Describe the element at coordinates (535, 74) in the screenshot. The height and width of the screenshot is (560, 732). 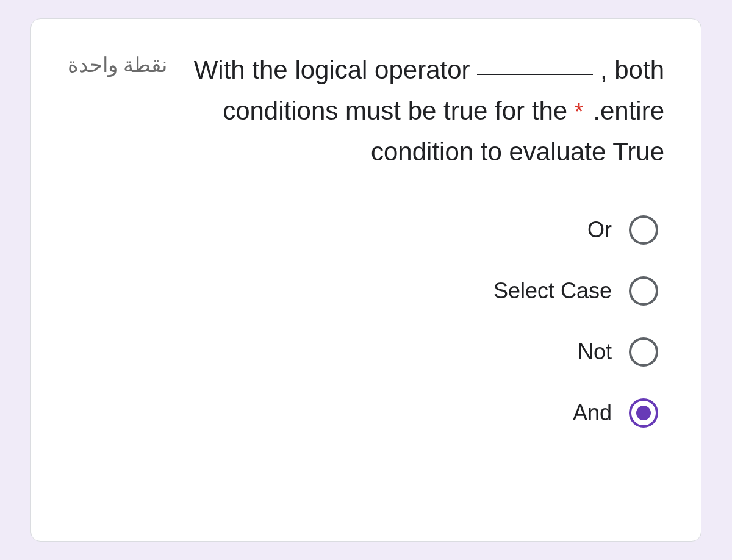
I see `blank-line` at that location.